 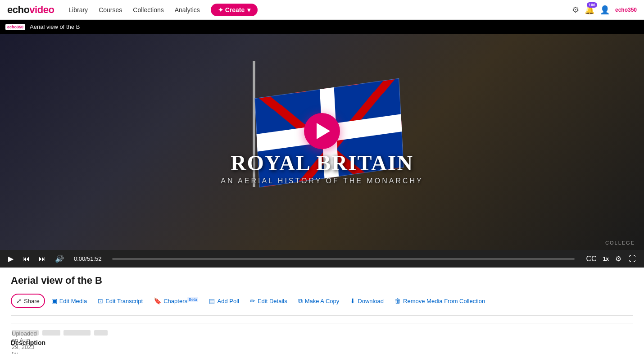 What do you see at coordinates (320, 10) in the screenshot?
I see `nav-links: Library Courses Collections Analytics ✦ …` at bounding box center [320, 10].